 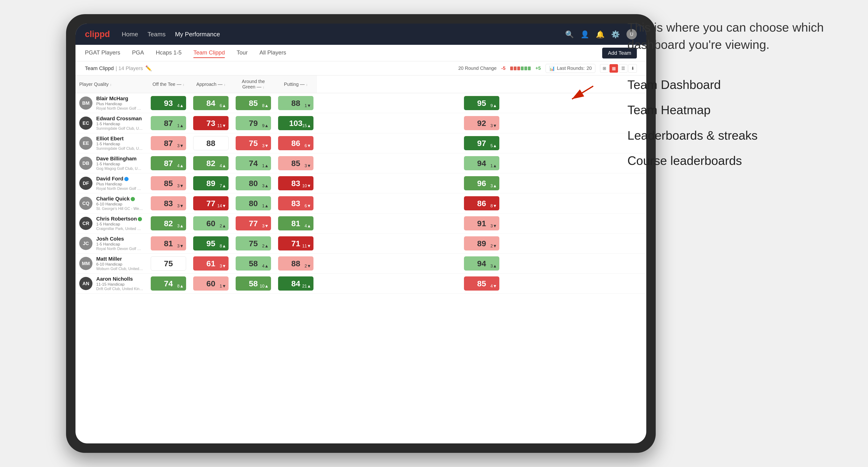 What do you see at coordinates (482, 103) in the screenshot?
I see `score-cell-putting: 95 9▲` at bounding box center [482, 103].